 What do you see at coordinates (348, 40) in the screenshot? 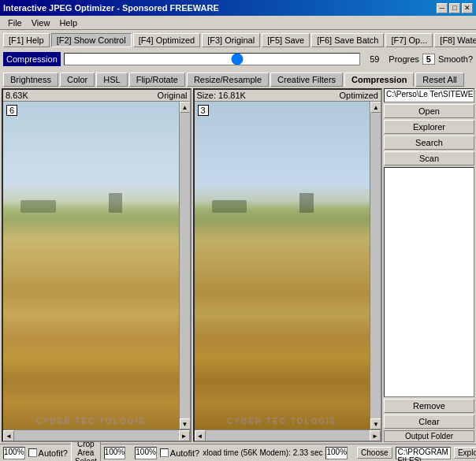
I see `save-batch-button: [F6] Save Batch` at bounding box center [348, 40].